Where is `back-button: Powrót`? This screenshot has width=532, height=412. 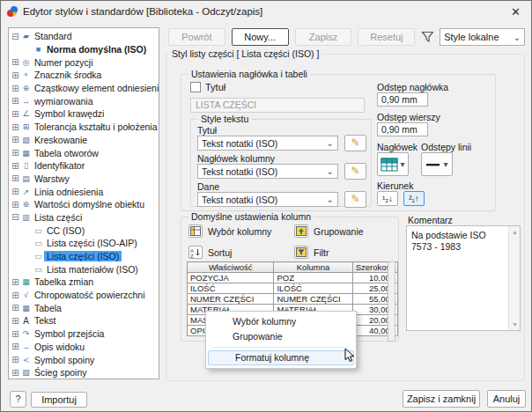 back-button: Powrót is located at coordinates (197, 37).